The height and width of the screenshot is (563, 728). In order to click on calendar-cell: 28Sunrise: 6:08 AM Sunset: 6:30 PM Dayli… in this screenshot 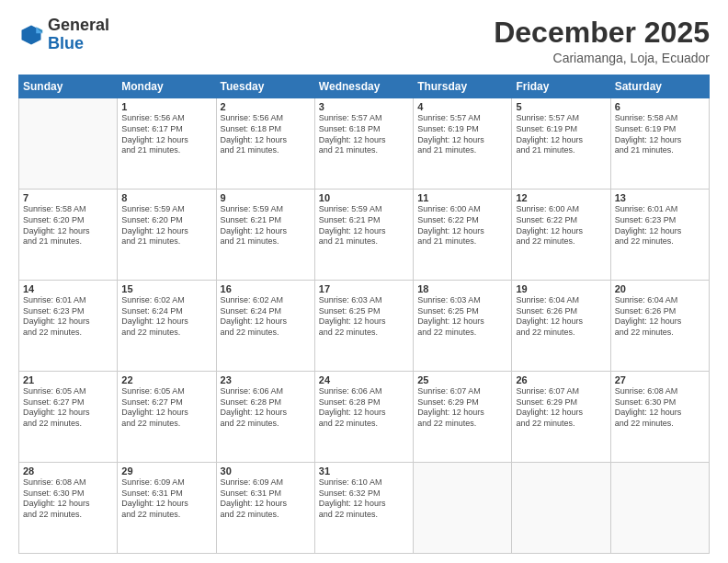, I will do `click(68, 508)`.